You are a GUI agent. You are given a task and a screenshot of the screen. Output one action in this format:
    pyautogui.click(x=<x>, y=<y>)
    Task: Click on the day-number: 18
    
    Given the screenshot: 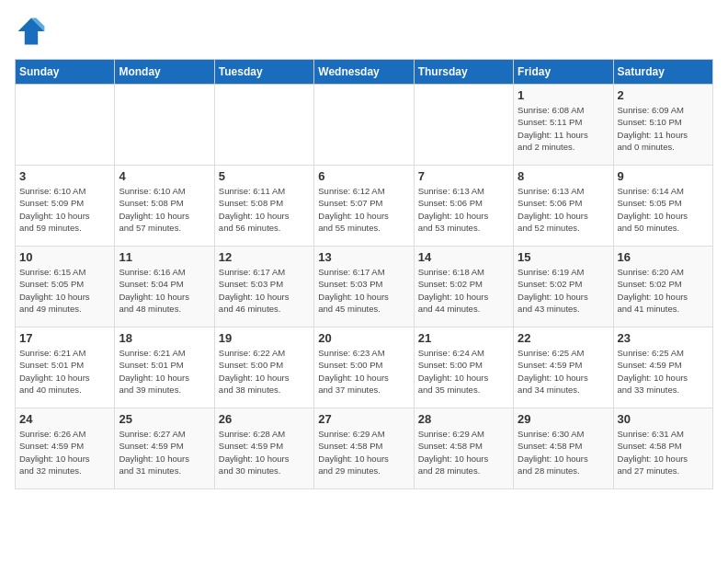 What is the action you would take?
    pyautogui.click(x=164, y=339)
    